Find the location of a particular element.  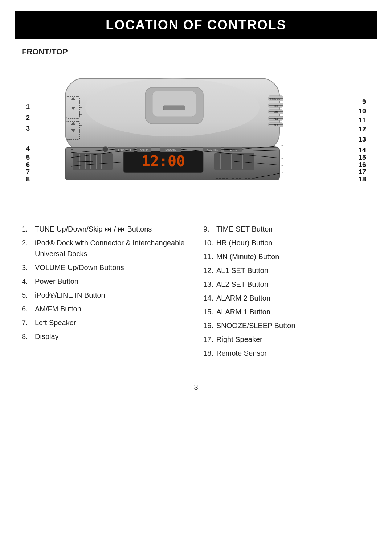

callout-7: 7 is located at coordinates (28, 172).